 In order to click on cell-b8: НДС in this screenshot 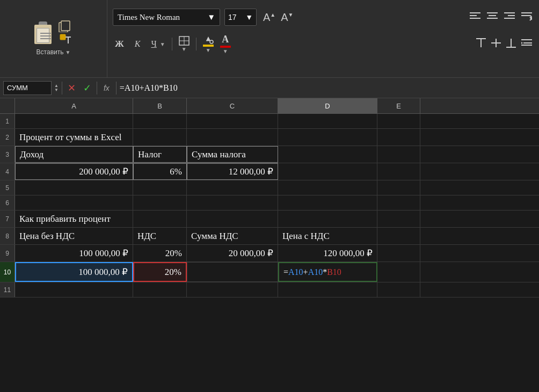, I will do `click(160, 236)`.